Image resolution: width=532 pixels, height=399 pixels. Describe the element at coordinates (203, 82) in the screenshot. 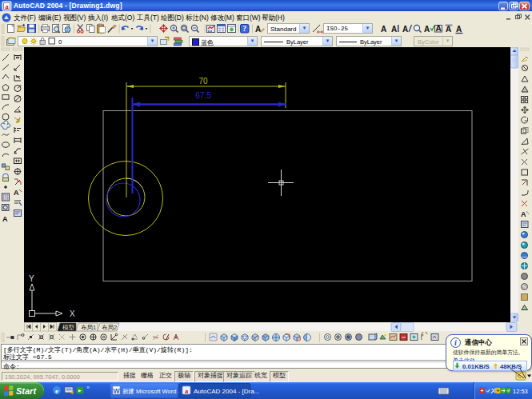

I see `svg-text: 70` at that location.